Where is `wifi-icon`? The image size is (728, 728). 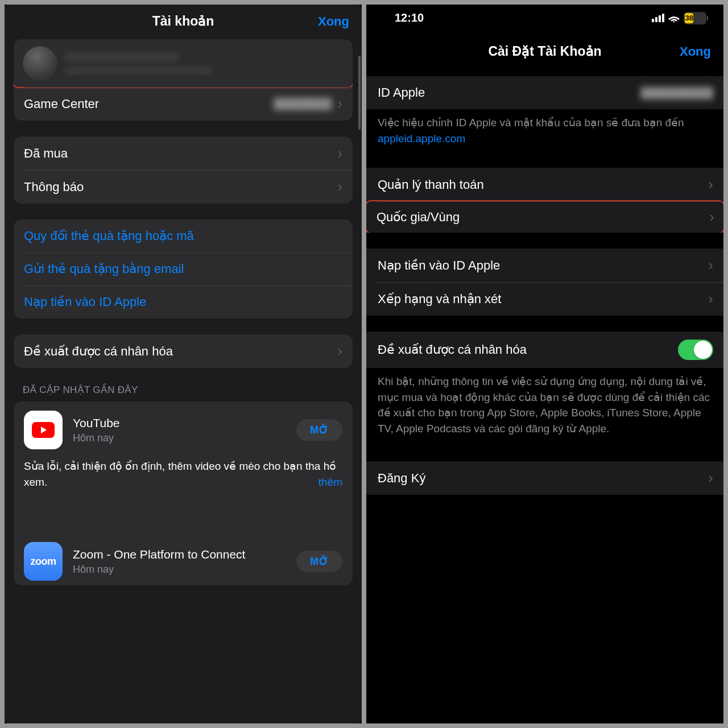
wifi-icon is located at coordinates (674, 18).